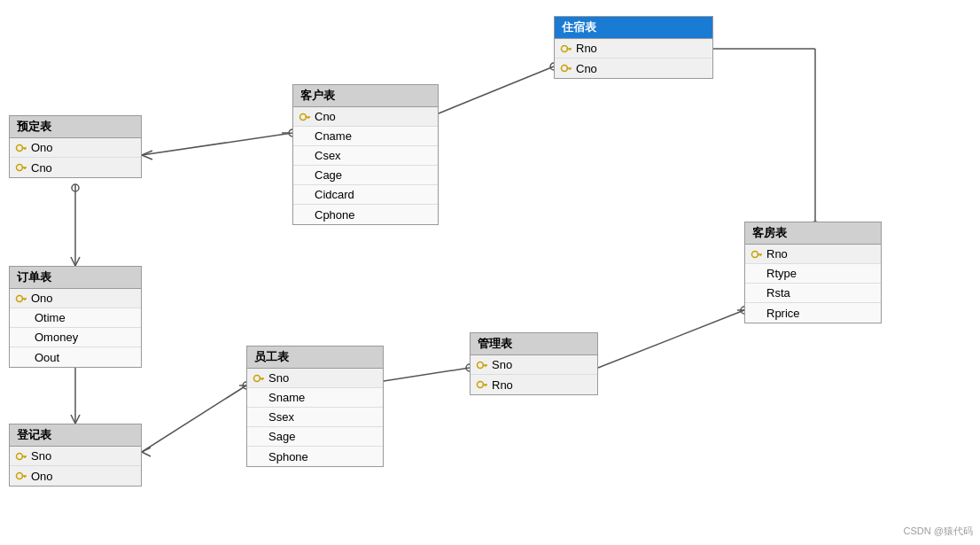 This screenshot has width=980, height=545. Describe the element at coordinates (328, 175) in the screenshot. I see `field-label: Cage` at that location.